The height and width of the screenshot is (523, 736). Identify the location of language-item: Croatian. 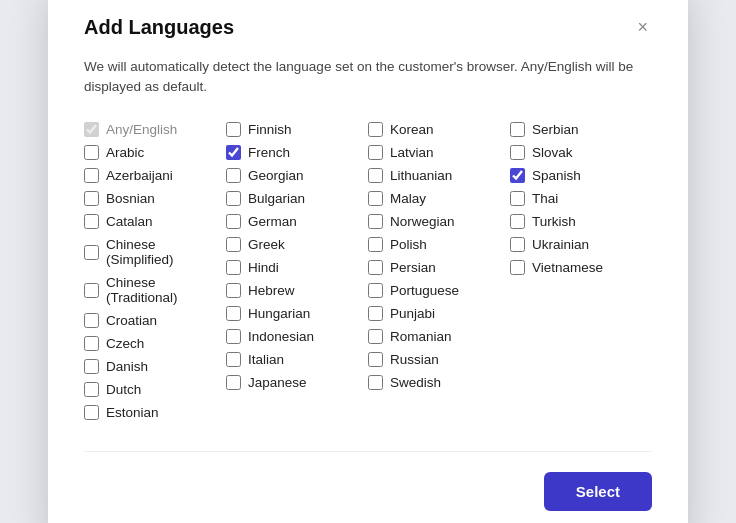
(155, 320).